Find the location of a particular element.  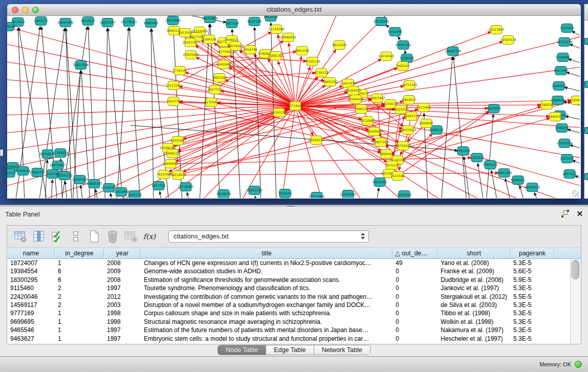

table-row: 1830029562008Estimation of significance … is located at coordinates (289, 280).